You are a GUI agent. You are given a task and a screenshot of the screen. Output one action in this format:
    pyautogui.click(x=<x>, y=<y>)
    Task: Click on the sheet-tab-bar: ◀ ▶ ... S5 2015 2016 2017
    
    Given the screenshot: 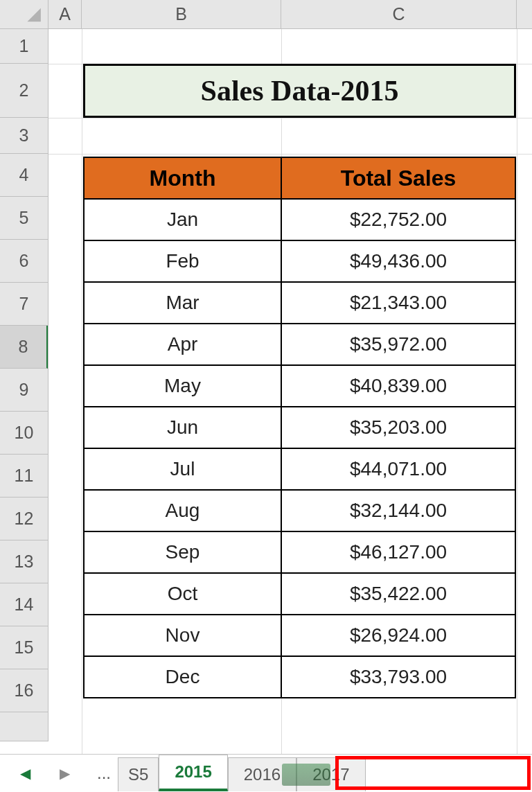 What is the action you would take?
    pyautogui.click(x=266, y=773)
    